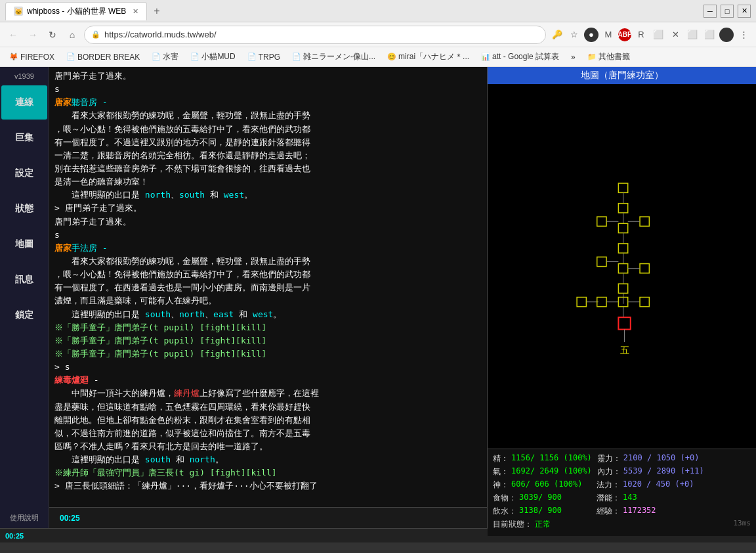 This screenshot has height=553, width=756. Describe the element at coordinates (268, 288) in the screenshot. I see `terminal-line: 有一個程度了。在西邊看過去也是一間小小的書房。而南邊則是一片` at that location.